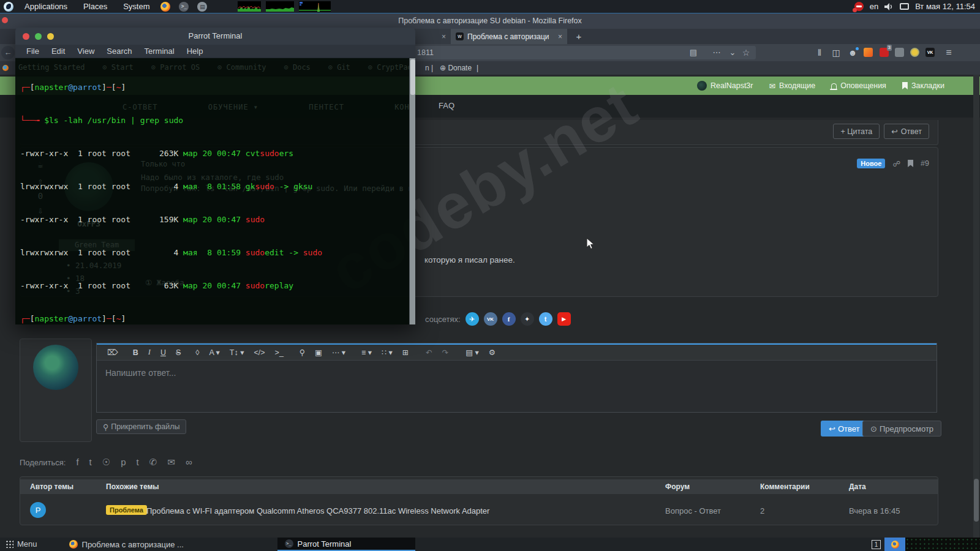  What do you see at coordinates (123, 462) in the screenshot?
I see `share-pinterest-icon: p` at bounding box center [123, 462].